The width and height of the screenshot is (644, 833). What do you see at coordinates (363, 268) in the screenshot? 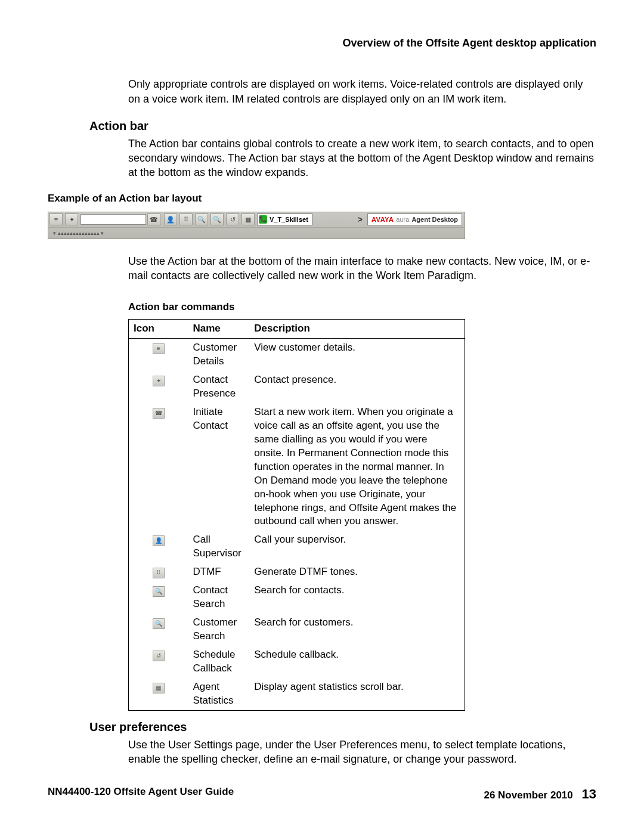
I see `action-bar-usage: Use the Action bar at the bottom of the …` at bounding box center [363, 268].